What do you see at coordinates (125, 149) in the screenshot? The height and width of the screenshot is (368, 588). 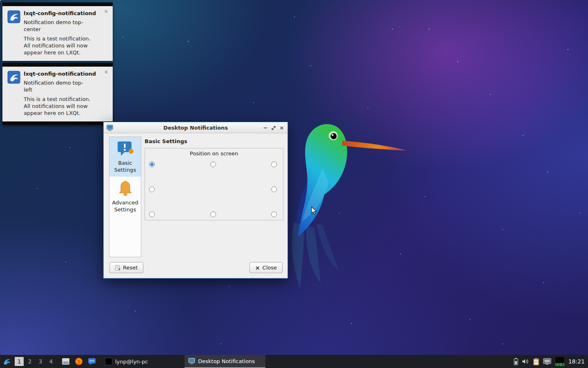 I see `notification-bubble-icon` at bounding box center [125, 149].